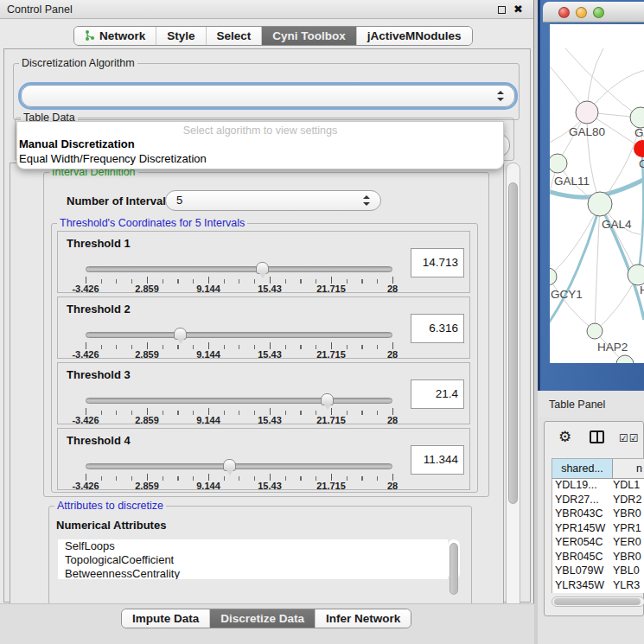 Image resolution: width=644 pixels, height=644 pixels. I want to click on threshold-1-value: 14.713, so click(437, 263).